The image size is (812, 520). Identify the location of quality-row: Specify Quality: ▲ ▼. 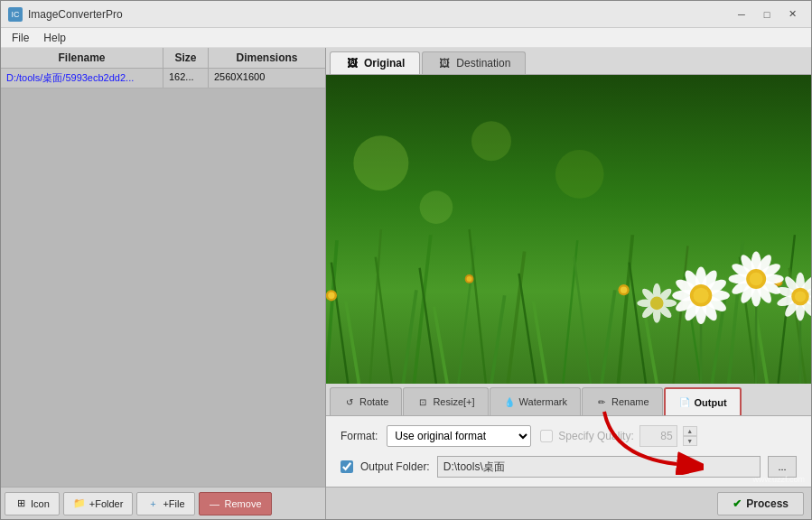
(618, 436).